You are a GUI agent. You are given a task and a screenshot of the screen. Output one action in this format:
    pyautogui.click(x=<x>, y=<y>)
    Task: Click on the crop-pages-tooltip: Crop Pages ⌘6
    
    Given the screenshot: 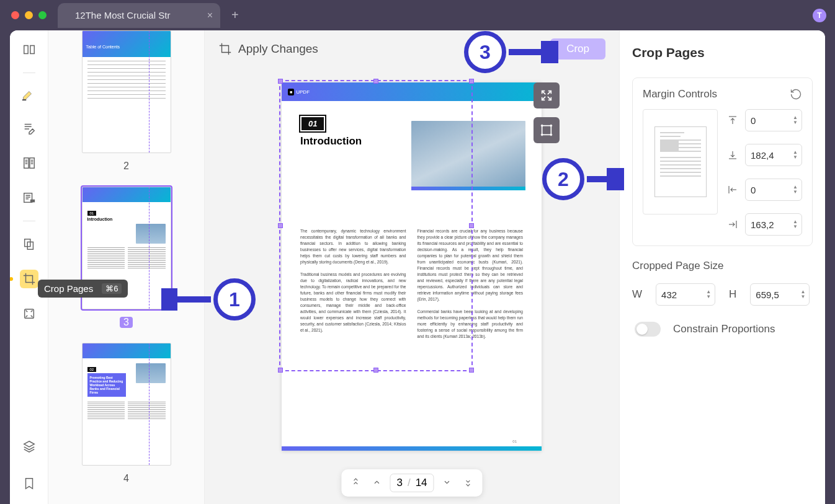 What is the action you would take?
    pyautogui.click(x=83, y=289)
    